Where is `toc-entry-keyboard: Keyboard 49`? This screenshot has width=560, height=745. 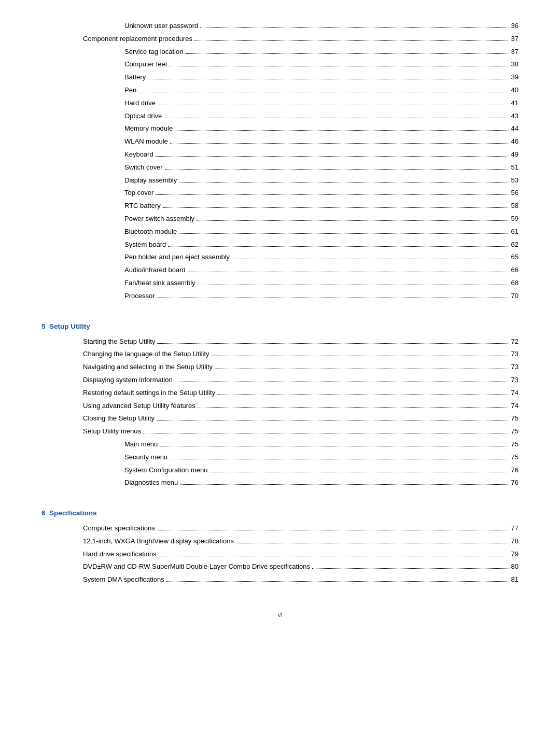
toc-entry-keyboard: Keyboard 49 is located at coordinates (280, 154).